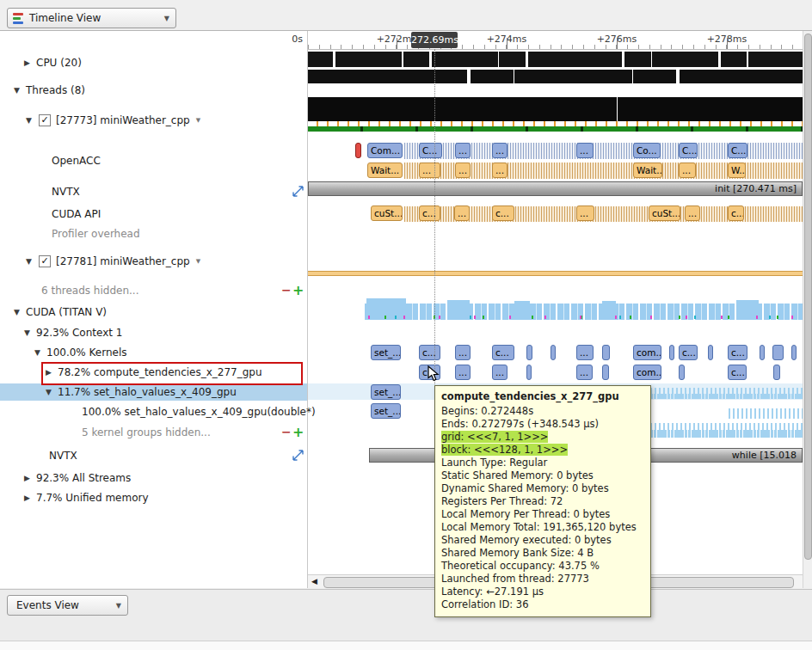 The width and height of the screenshot is (812, 650). I want to click on nvtx-range-init: init [270.471 ms], so click(556, 189).